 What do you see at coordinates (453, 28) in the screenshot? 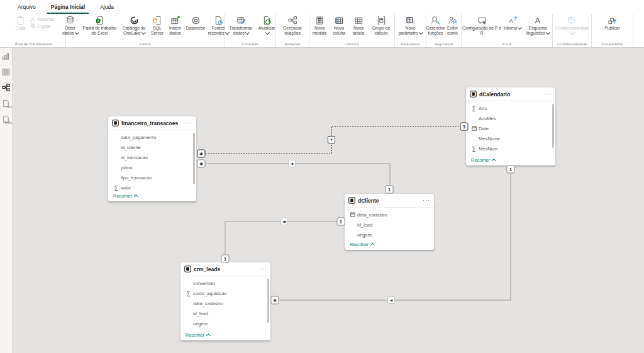
I see `view-as-button: Exibir como` at bounding box center [453, 28].